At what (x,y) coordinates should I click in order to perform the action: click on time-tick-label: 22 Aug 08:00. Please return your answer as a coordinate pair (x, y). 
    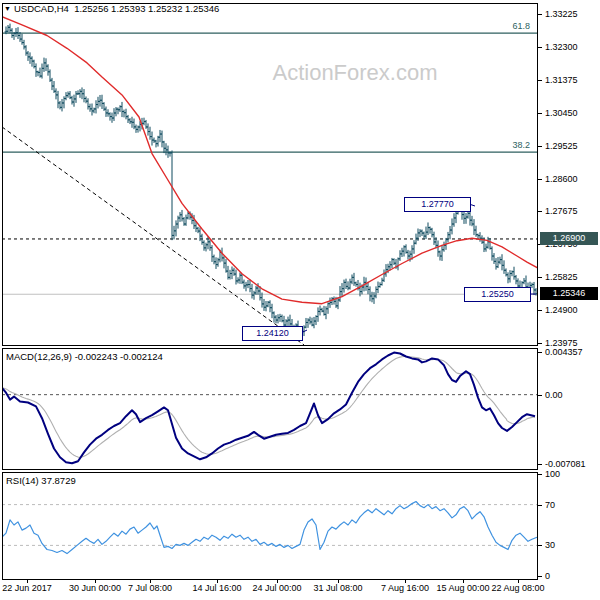
    Looking at the image, I should click on (518, 588).